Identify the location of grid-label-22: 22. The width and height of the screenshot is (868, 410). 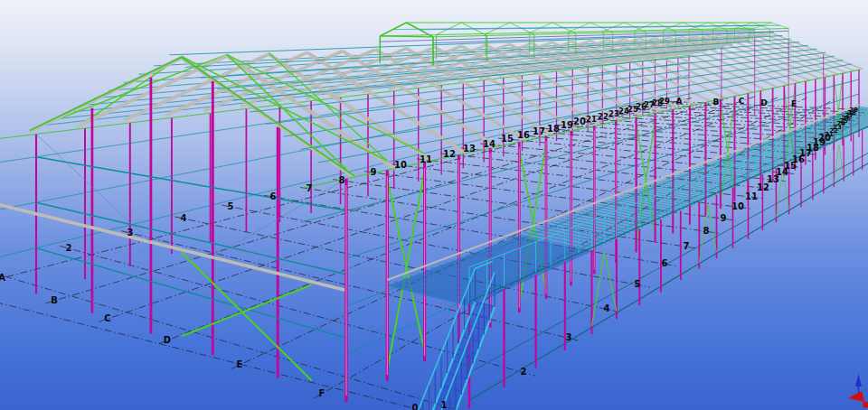
(603, 116).